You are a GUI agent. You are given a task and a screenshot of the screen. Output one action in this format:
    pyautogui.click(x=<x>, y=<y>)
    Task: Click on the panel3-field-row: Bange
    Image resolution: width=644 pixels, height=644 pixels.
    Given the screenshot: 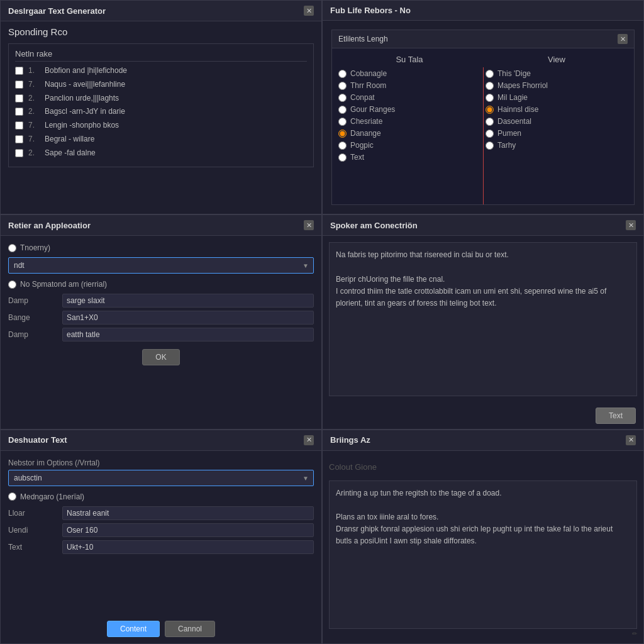 What is the action you would take?
    pyautogui.click(x=161, y=318)
    